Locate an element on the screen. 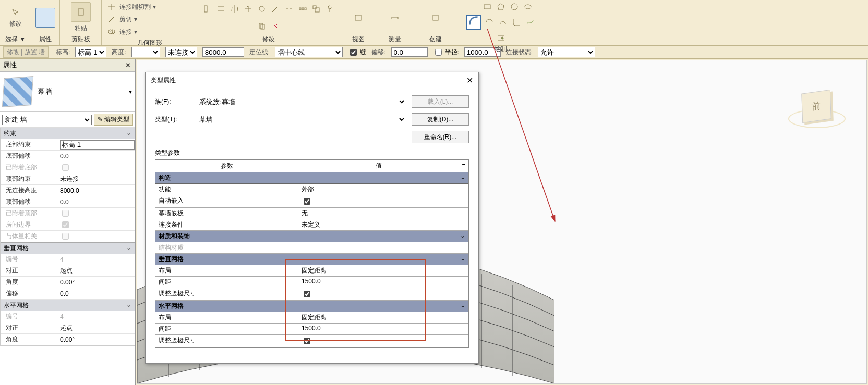 This screenshot has height=385, width=868. type-name: 幕墙 is located at coordinates (80, 92).